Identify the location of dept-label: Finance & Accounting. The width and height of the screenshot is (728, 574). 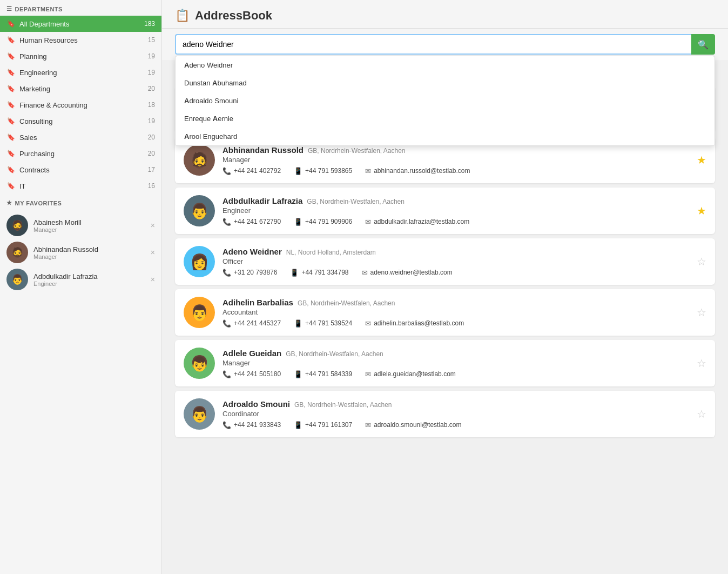
(84, 105).